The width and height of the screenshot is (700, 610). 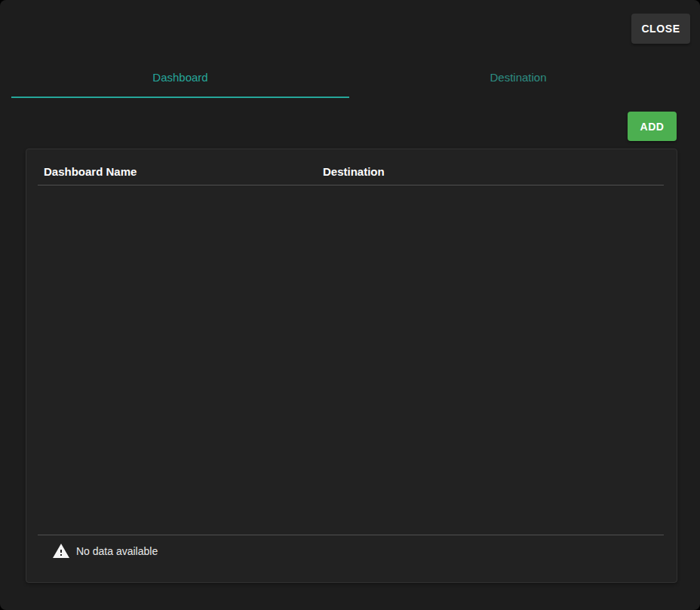 What do you see at coordinates (183, 172) in the screenshot?
I see `column-header-dashboard-name: Dashboard Name` at bounding box center [183, 172].